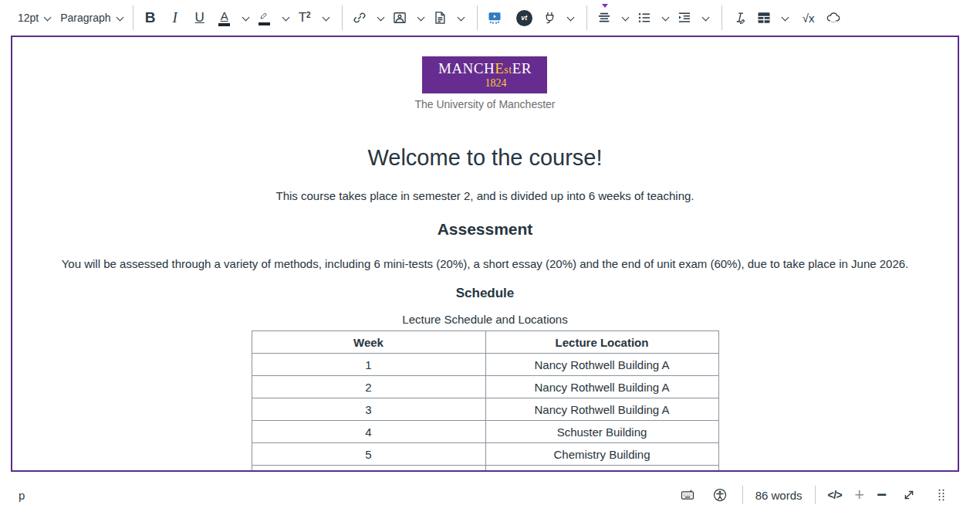 The height and width of the screenshot is (522, 980). I want to click on list-button, so click(644, 18).